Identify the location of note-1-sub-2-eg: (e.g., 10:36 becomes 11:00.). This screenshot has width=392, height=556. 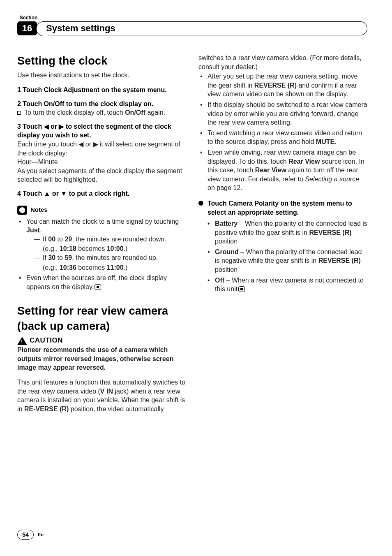
(106, 268).